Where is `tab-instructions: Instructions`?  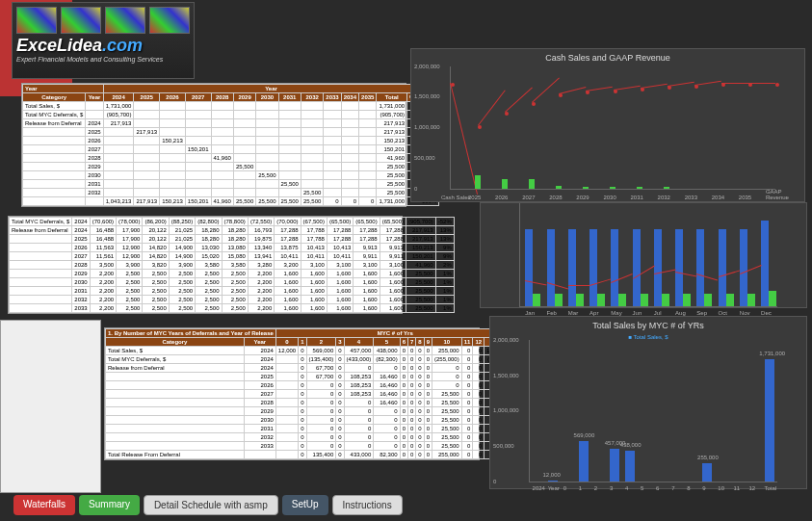
tab-instructions: Instructions is located at coordinates (368, 505).